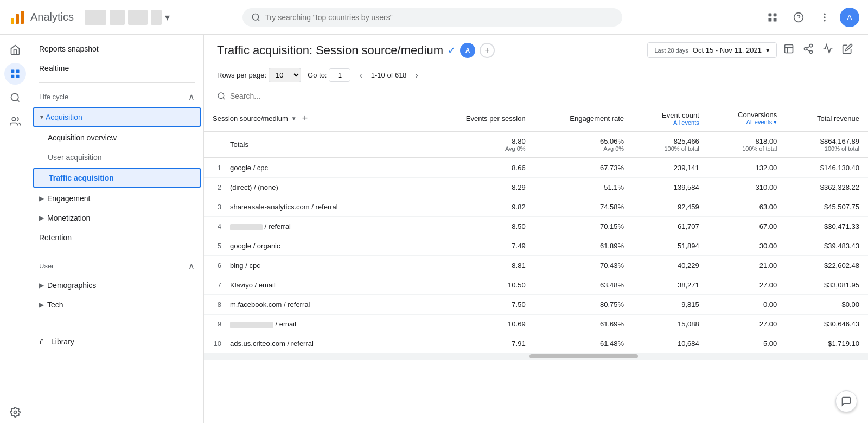 The width and height of the screenshot is (868, 423). What do you see at coordinates (671, 285) in the screenshot?
I see `cell-event_count-7: 38,271` at bounding box center [671, 285].